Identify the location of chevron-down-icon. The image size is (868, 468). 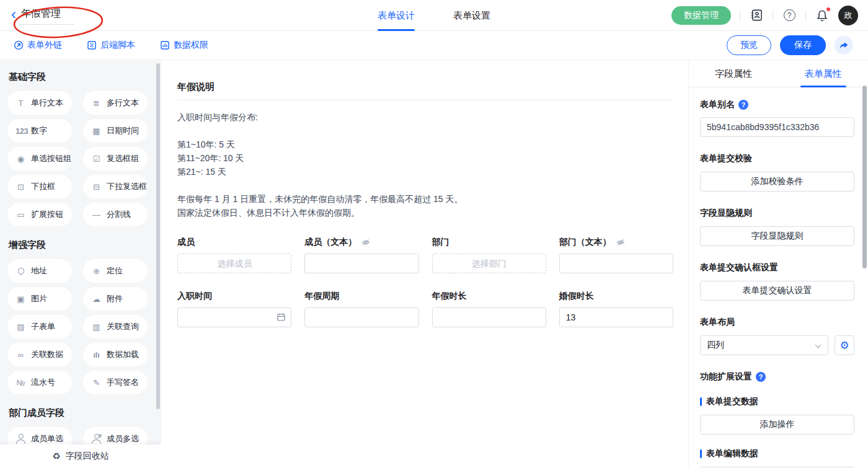
(818, 345).